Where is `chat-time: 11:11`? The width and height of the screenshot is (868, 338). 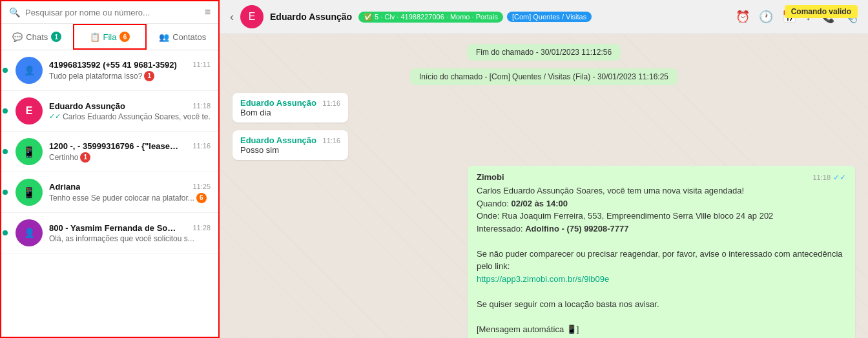
chat-time: 11:11 is located at coordinates (202, 65).